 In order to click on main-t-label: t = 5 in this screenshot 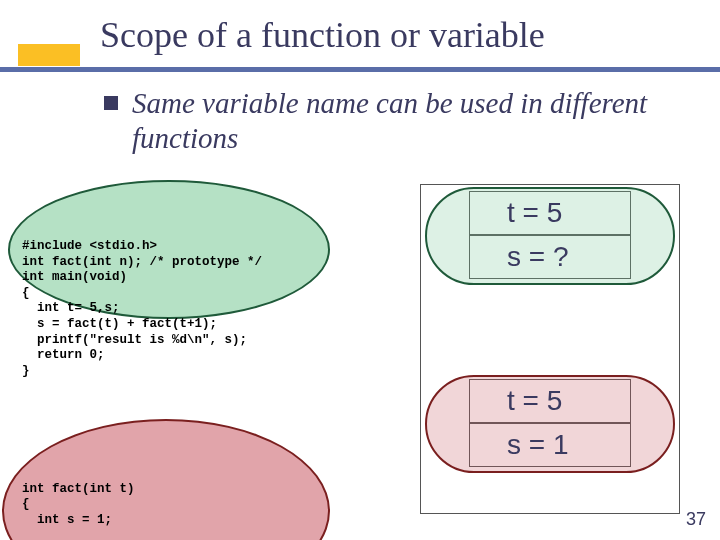, I will do `click(534, 213)`.